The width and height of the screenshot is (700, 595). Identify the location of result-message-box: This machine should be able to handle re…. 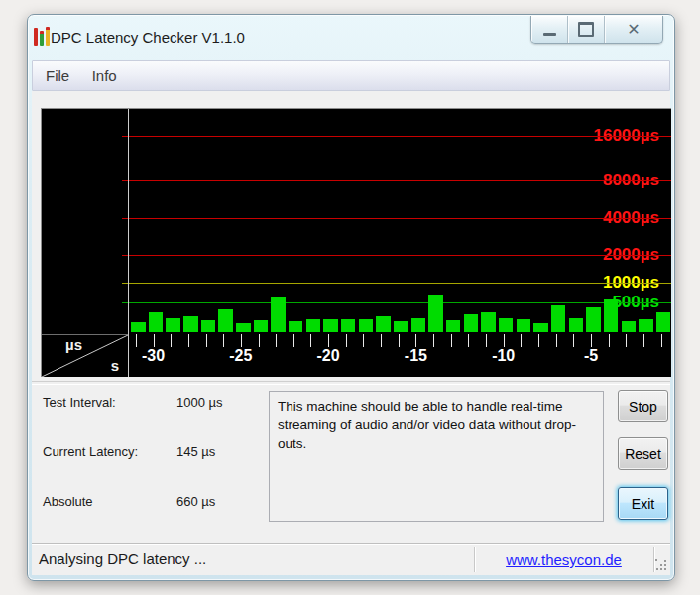
(436, 456).